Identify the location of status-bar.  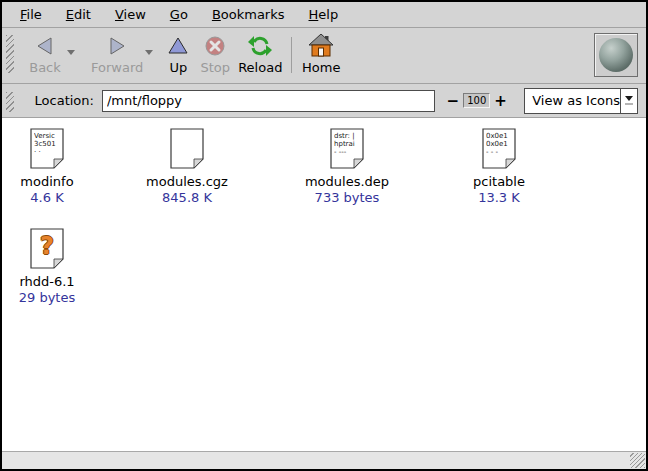
(324, 460).